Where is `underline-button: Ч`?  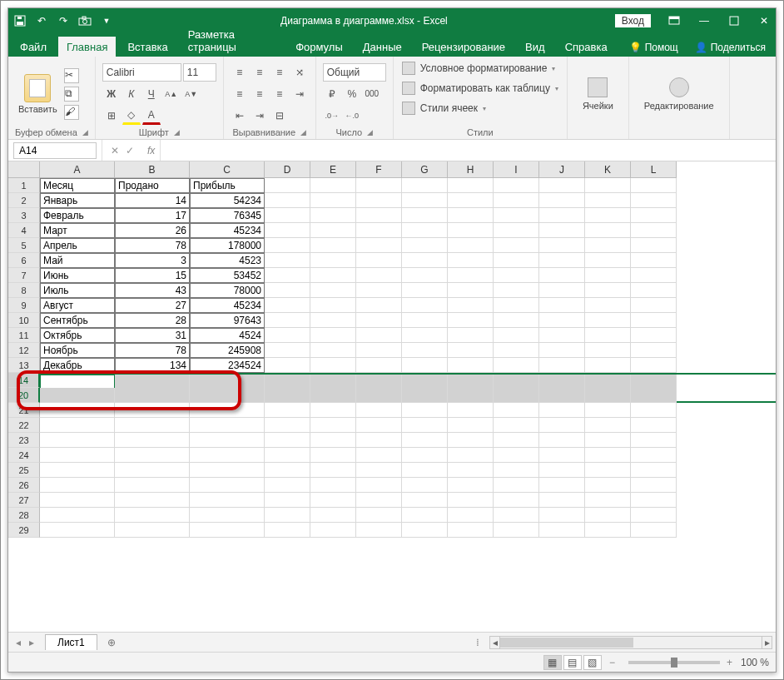 underline-button: Ч is located at coordinates (151, 94).